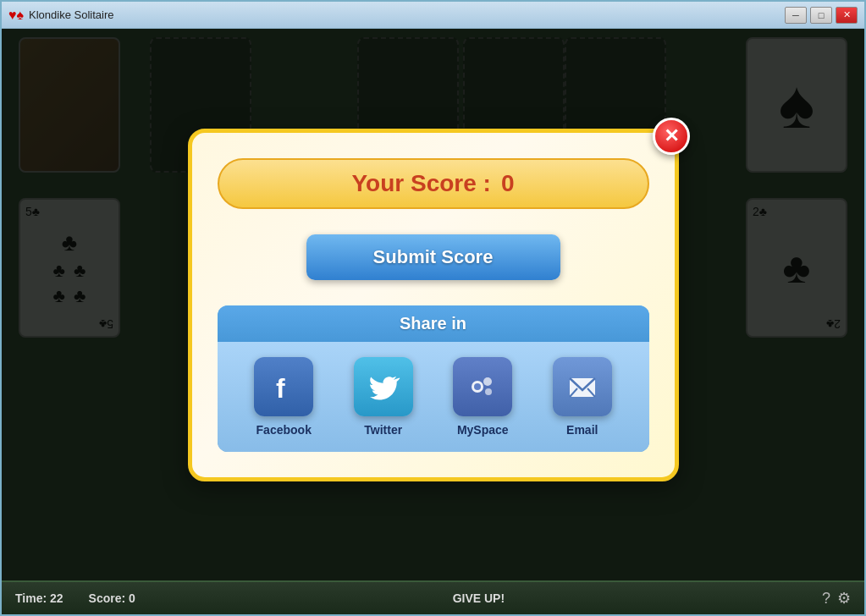  Describe the element at coordinates (433, 323) in the screenshot. I see `share-title: Share in` at that location.